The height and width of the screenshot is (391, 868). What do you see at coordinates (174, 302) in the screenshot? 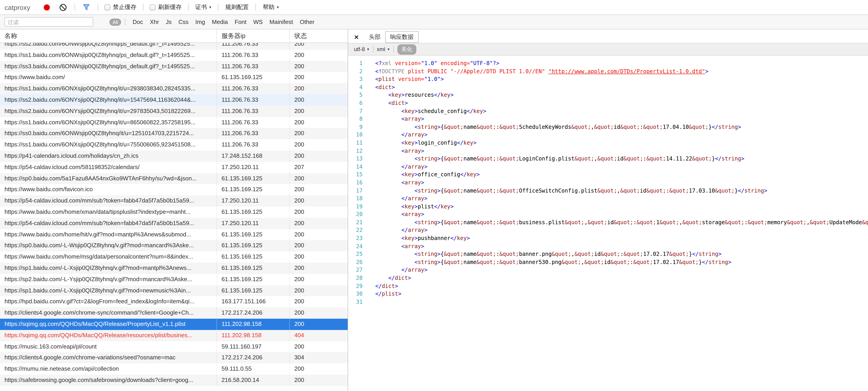
I see `table-row: https://hpd.baidu.com/v.gif?ct=2&logFrom…` at bounding box center [174, 302].